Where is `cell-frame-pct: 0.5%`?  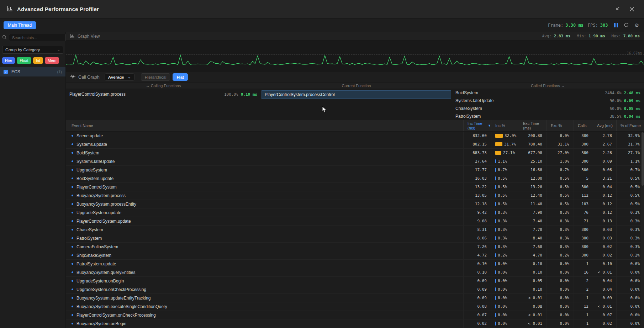
cell-frame-pct: 0.5% is located at coordinates (630, 196).